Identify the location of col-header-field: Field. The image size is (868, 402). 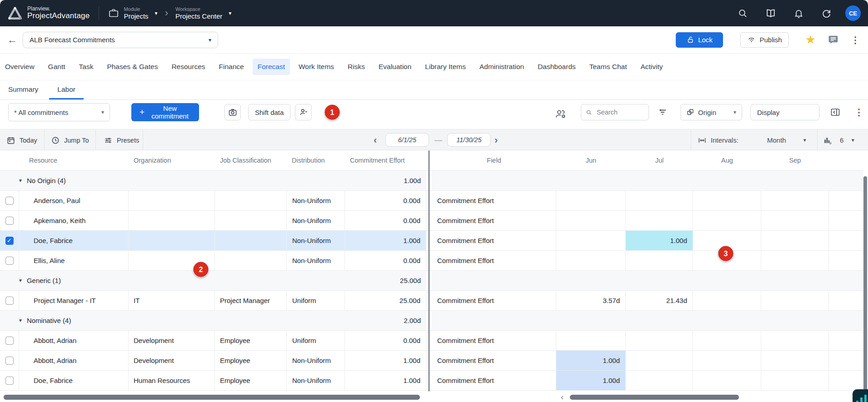
(494, 160).